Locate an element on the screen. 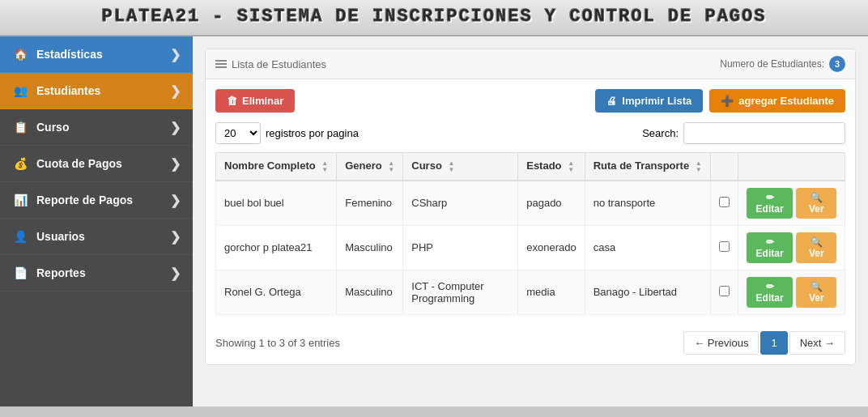  sidebar-item-left-reportes: 📄 Reportes is located at coordinates (49, 273).